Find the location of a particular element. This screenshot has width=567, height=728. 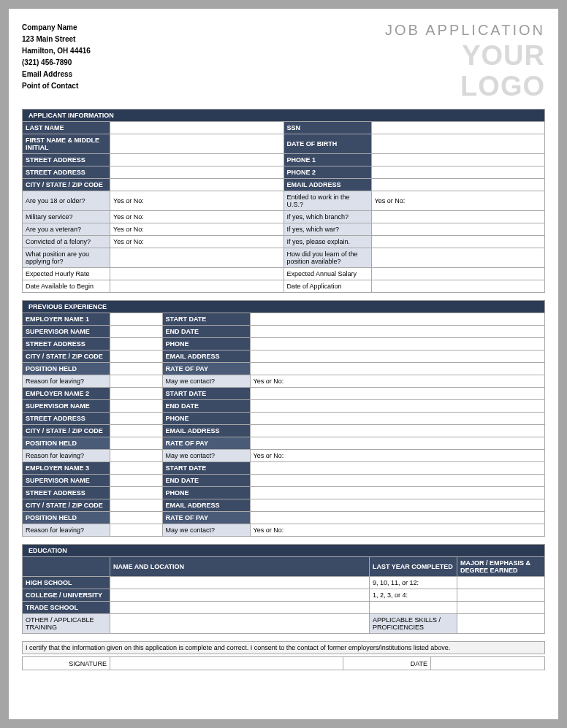

input-salary is located at coordinates (458, 275).